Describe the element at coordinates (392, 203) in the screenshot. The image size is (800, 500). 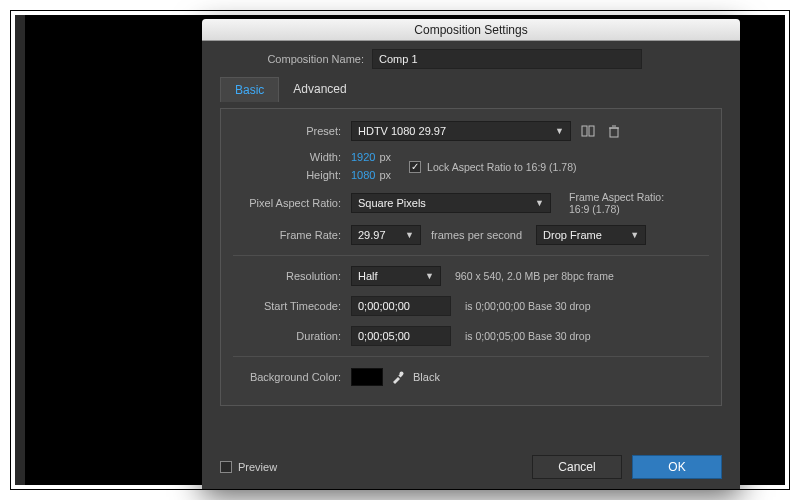
I see `pixel-aspect-ratio-value: Square Pixels` at that location.